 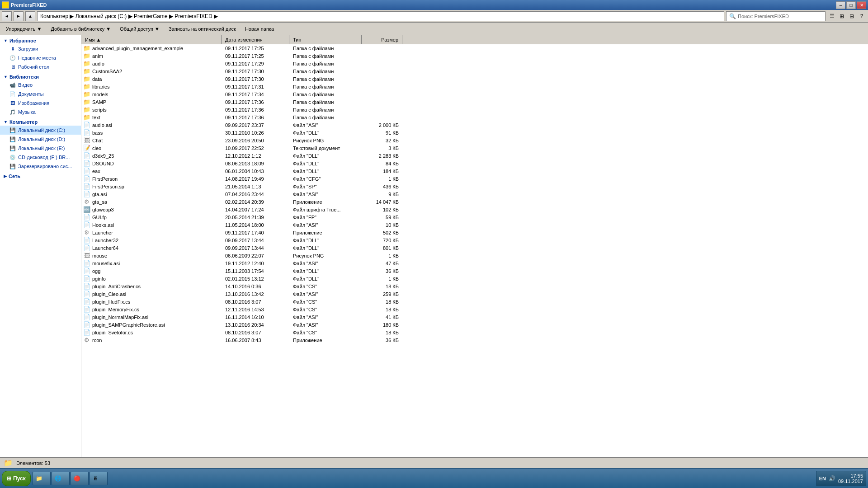 I want to click on table-row: 📄 Launcher32 09.09.2017 13:44 Файл "DLL"…, so click(x=475, y=240).